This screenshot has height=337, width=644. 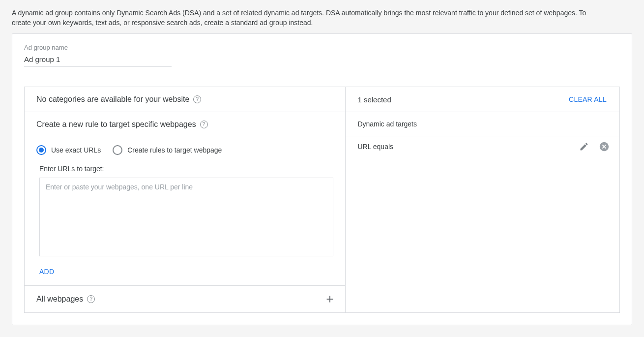 I want to click on add-button: ADD, so click(x=47, y=272).